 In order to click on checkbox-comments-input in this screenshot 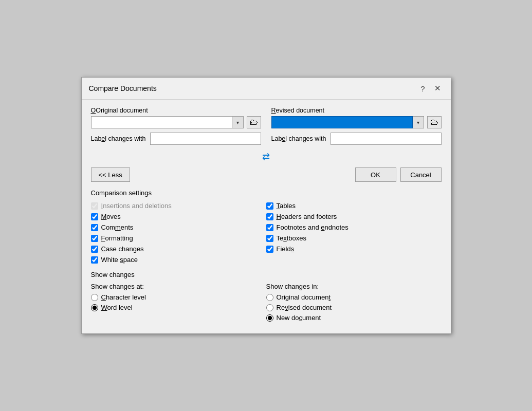, I will do `click(95, 228)`.